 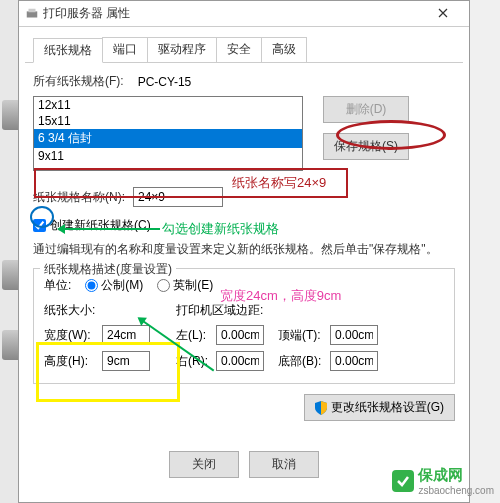 What do you see at coordinates (86, 14) in the screenshot?
I see `window-title: 打印服务器 属性` at bounding box center [86, 14].